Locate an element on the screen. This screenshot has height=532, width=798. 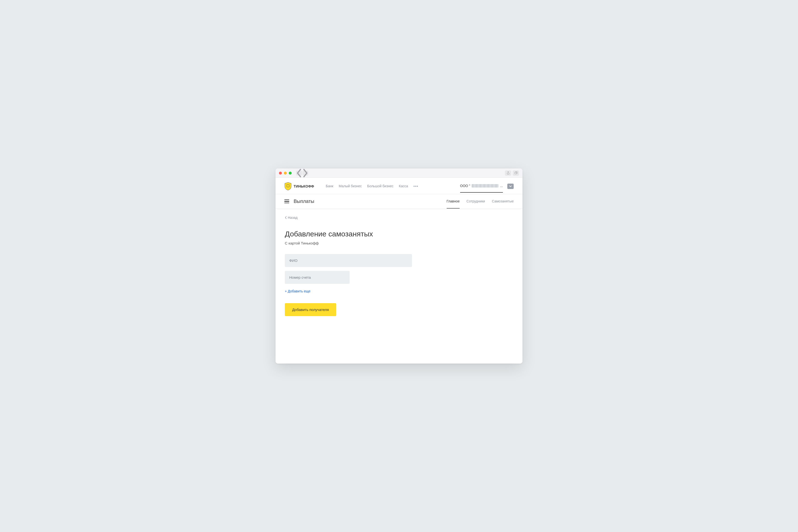
add-recipient-button: Добавить получателя is located at coordinates (310, 310).